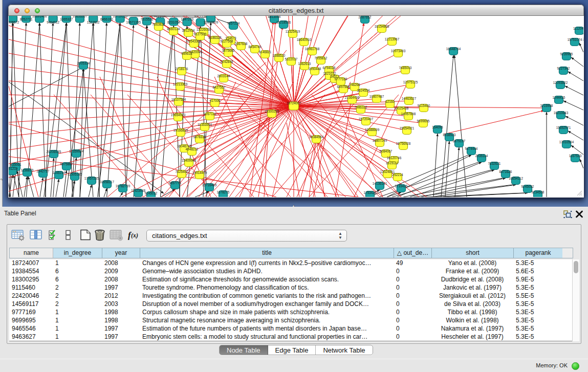  I want to click on svg-text: 14957898, so click(408, 114).